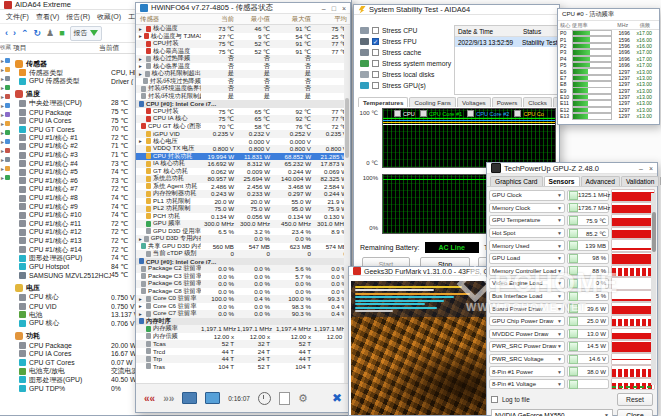 Image resolution: width=661 pixels, height=416 pixels. I want to click on gpuz-sensor-label: Memory Controller Load▼, so click(527, 272).